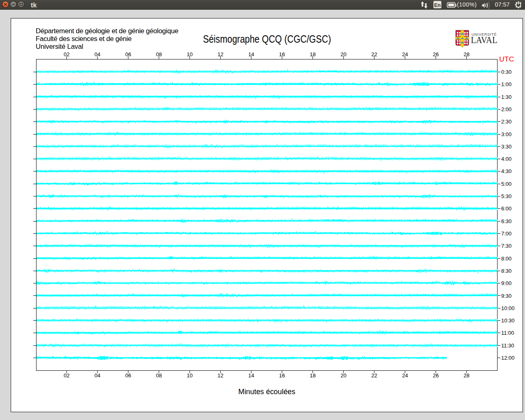 The image size is (525, 420). What do you see at coordinates (506, 171) in the screenshot?
I see `svg-text: 4:30` at bounding box center [506, 171].